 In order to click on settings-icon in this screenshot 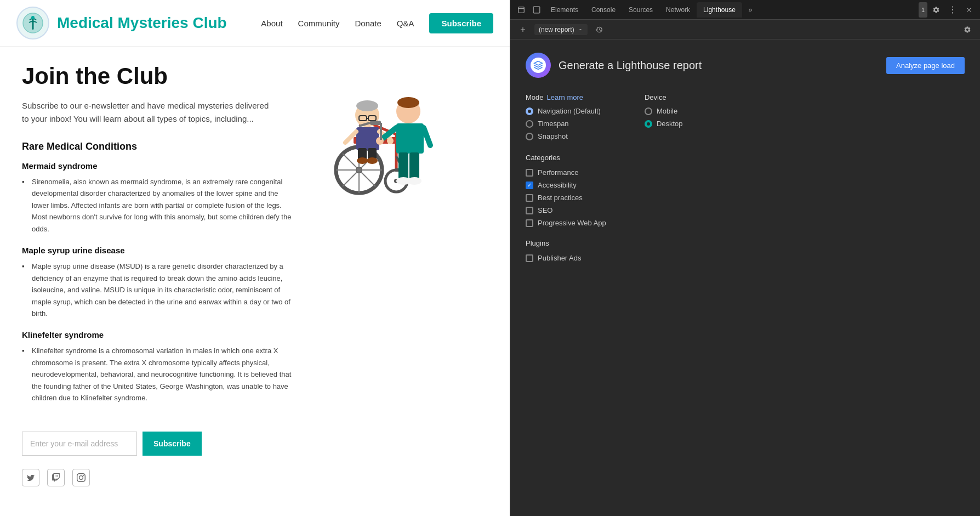, I will do `click(936, 10)`.